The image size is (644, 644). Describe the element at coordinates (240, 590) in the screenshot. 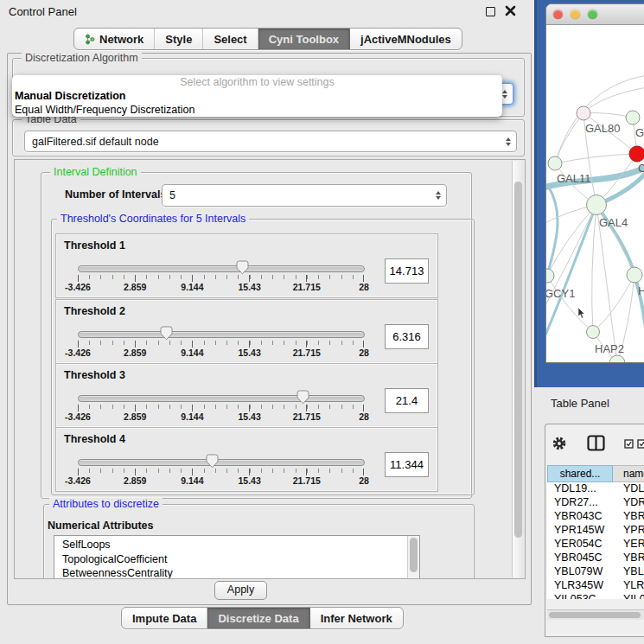

I see `apply-button: Apply` at that location.